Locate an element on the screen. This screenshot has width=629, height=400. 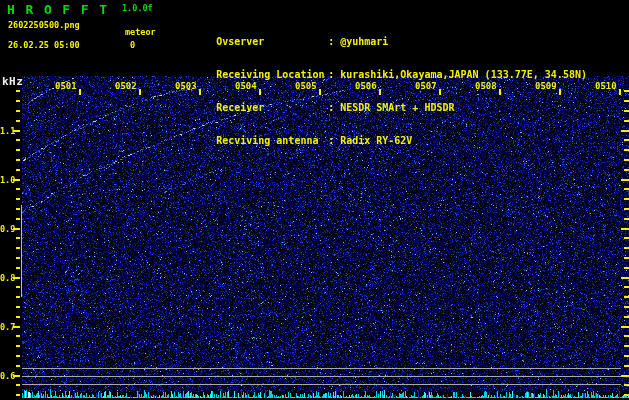
freq-label: 1.0 is located at coordinates (7, 180).